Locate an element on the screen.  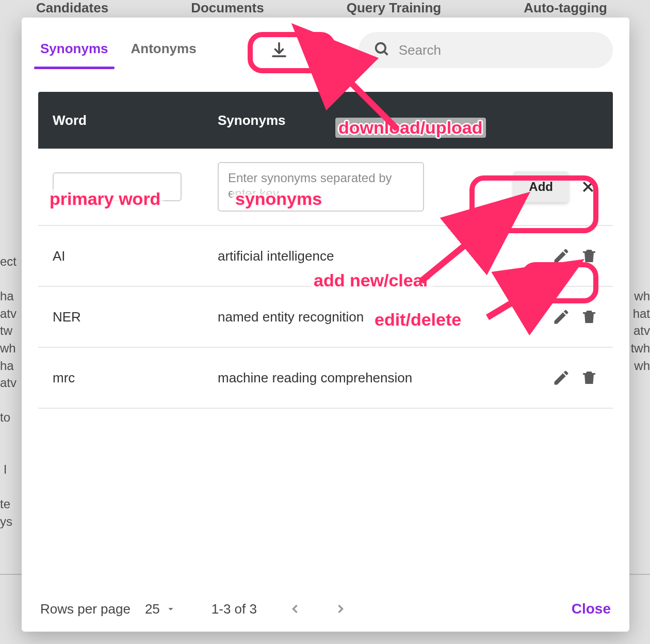
background-tabs: Candidates Documents Query Training Auto… is located at coordinates (325, 8).